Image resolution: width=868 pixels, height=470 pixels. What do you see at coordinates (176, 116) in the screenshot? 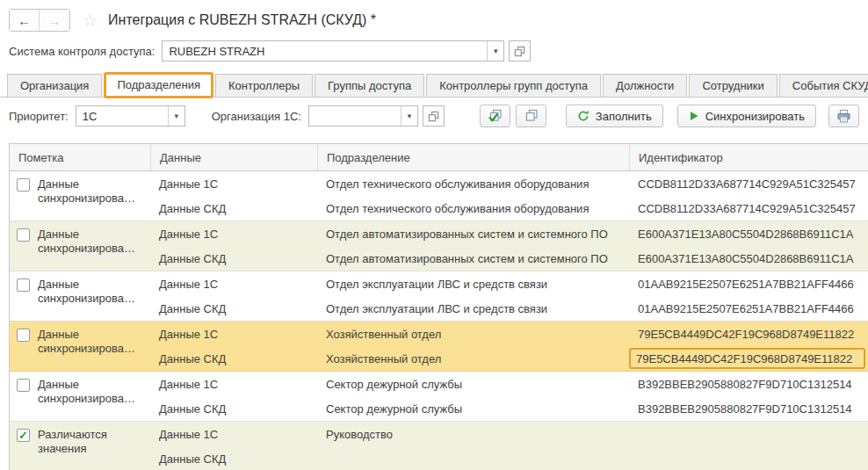
I see `priority-dropdown-icon: ▾` at bounding box center [176, 116].